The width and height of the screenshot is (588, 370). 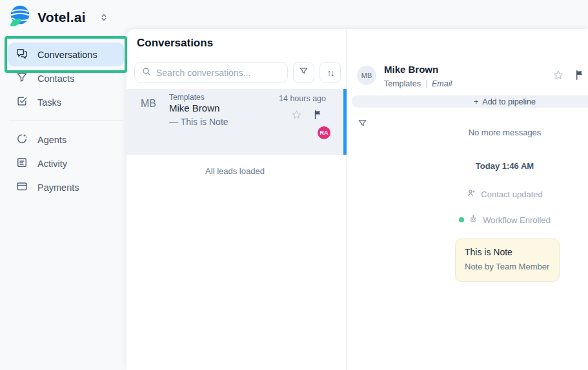 What do you see at coordinates (58, 17) in the screenshot?
I see `brand: Votel.ai` at bounding box center [58, 17].